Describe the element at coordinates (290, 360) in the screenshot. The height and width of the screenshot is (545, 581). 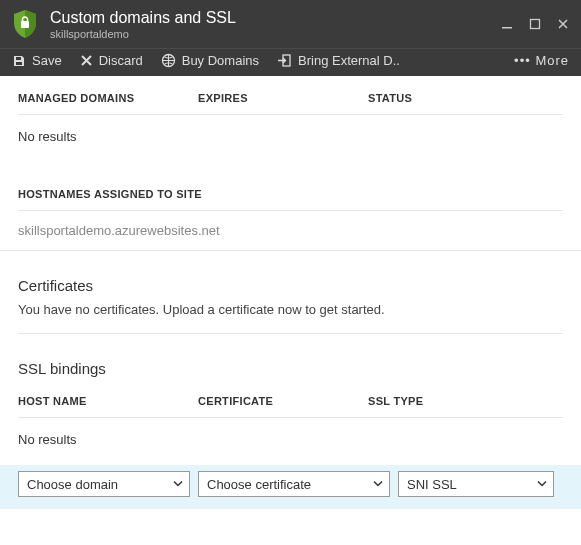
I see `ssl-bindings-section: SSL bindings` at that location.